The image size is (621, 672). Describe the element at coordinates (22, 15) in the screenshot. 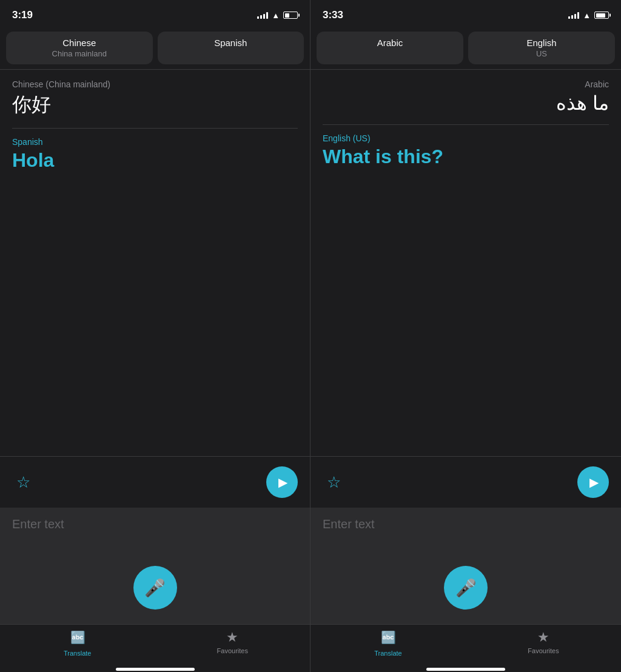

I see `left-time: 3:19` at that location.